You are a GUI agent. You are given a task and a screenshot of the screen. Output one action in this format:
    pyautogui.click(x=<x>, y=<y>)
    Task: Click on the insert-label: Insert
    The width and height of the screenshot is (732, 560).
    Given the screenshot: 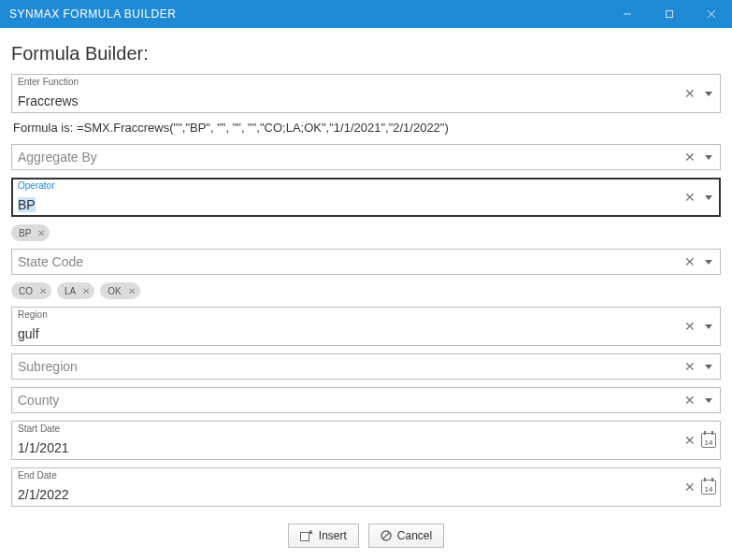 What is the action you would take?
    pyautogui.click(x=333, y=536)
    